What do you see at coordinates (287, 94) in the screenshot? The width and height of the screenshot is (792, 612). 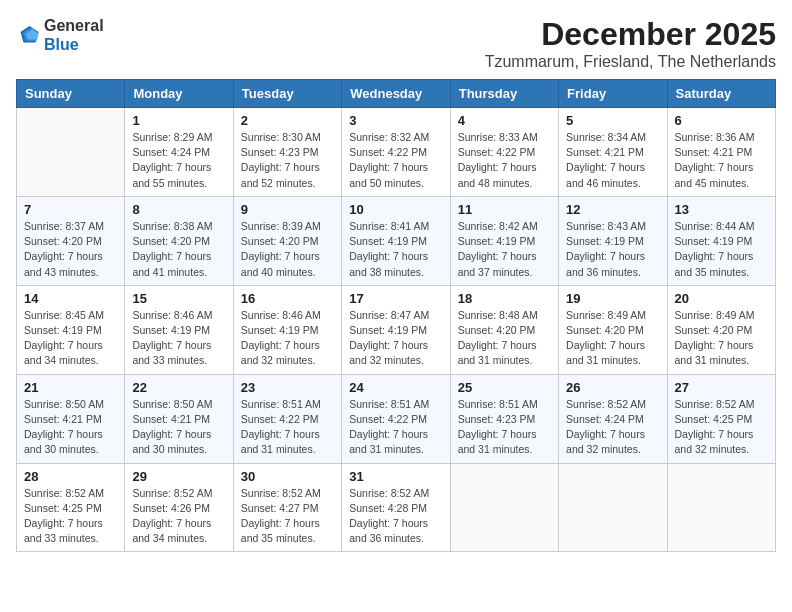 I see `col-tuesday: Tuesday` at bounding box center [287, 94].